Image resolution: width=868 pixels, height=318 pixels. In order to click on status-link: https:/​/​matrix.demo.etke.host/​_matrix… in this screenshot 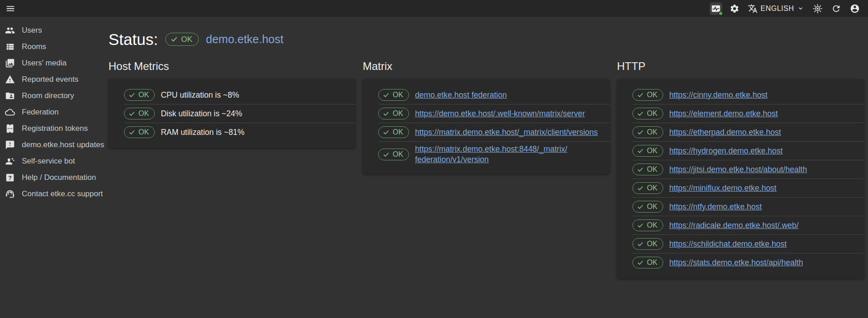, I will do `click(507, 133)`.